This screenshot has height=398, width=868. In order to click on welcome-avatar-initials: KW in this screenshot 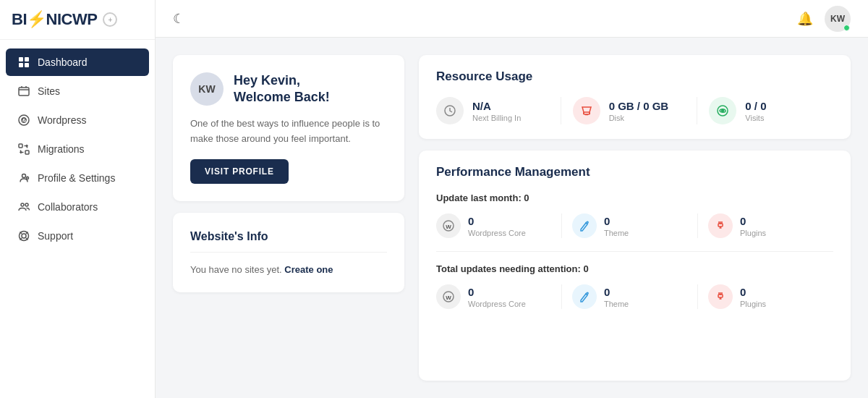, I will do `click(207, 89)`.